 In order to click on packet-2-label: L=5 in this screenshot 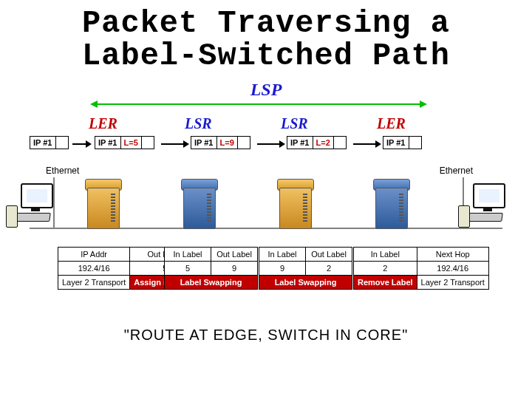, I will do `click(132, 143)`.